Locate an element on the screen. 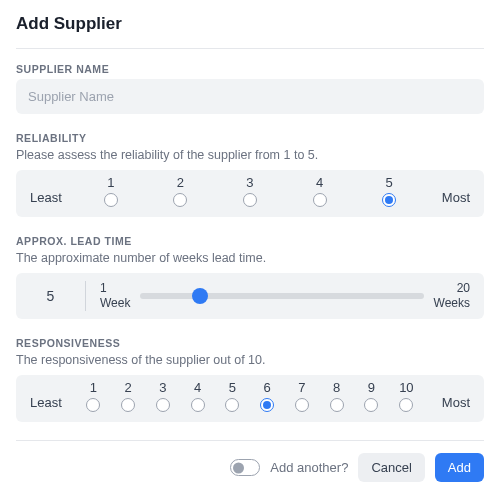 This screenshot has width=500, height=500. reliability-label: RELIABILITY is located at coordinates (250, 138).